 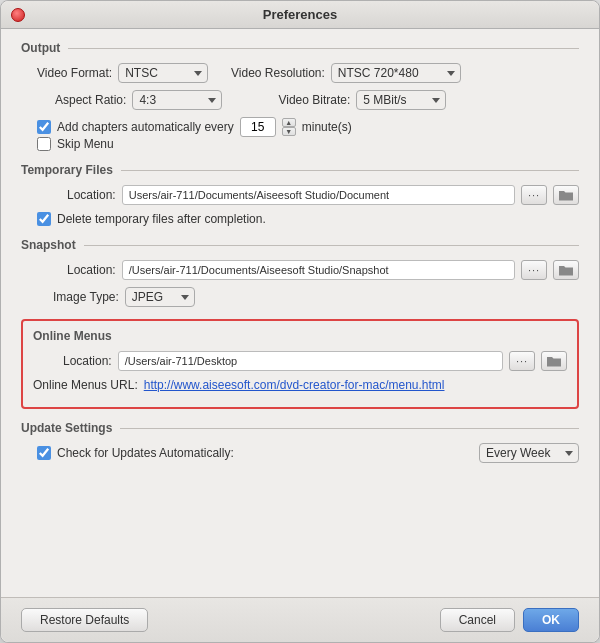 What do you see at coordinates (300, 442) in the screenshot?
I see `update-settings-section: Update Settings Check for Updates Automa…` at bounding box center [300, 442].